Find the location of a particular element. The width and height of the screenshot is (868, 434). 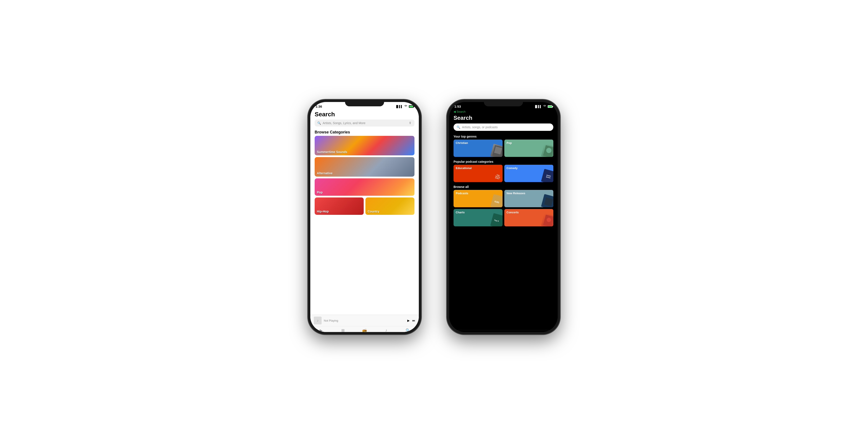

podcast-categories-title: Popular podcast categories is located at coordinates (503, 161).